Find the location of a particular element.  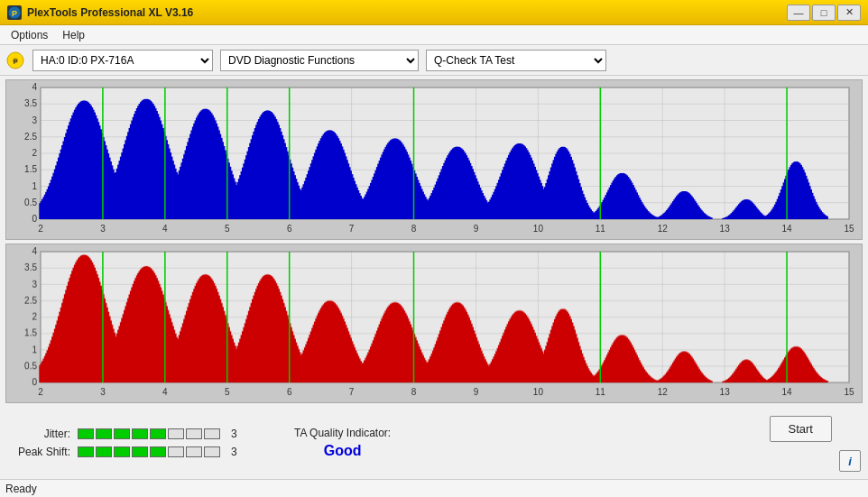

window-title: PlexTools Professional XL V3.16 is located at coordinates (110, 13).